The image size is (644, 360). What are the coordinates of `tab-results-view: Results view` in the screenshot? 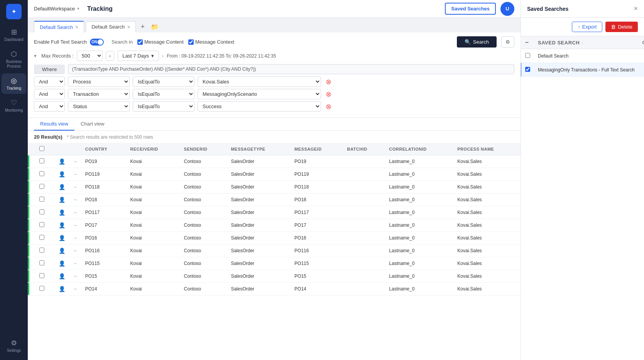 It's located at (54, 124).